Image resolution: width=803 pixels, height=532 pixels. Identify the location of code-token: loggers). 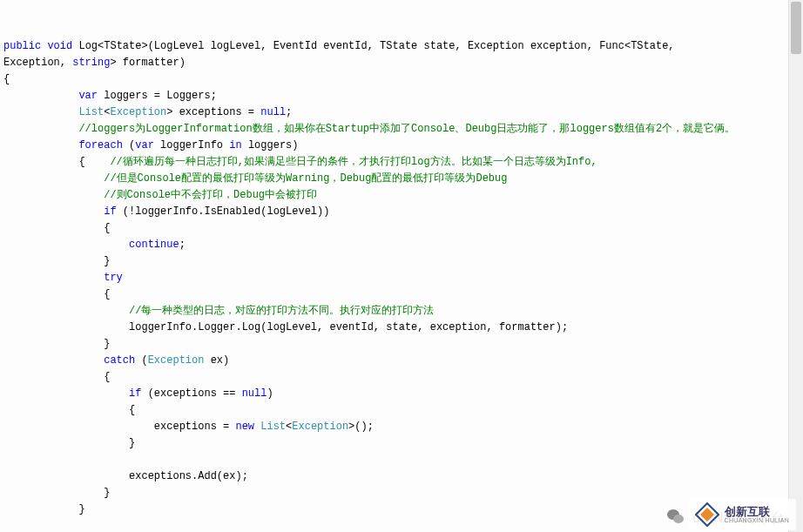
(270, 145).